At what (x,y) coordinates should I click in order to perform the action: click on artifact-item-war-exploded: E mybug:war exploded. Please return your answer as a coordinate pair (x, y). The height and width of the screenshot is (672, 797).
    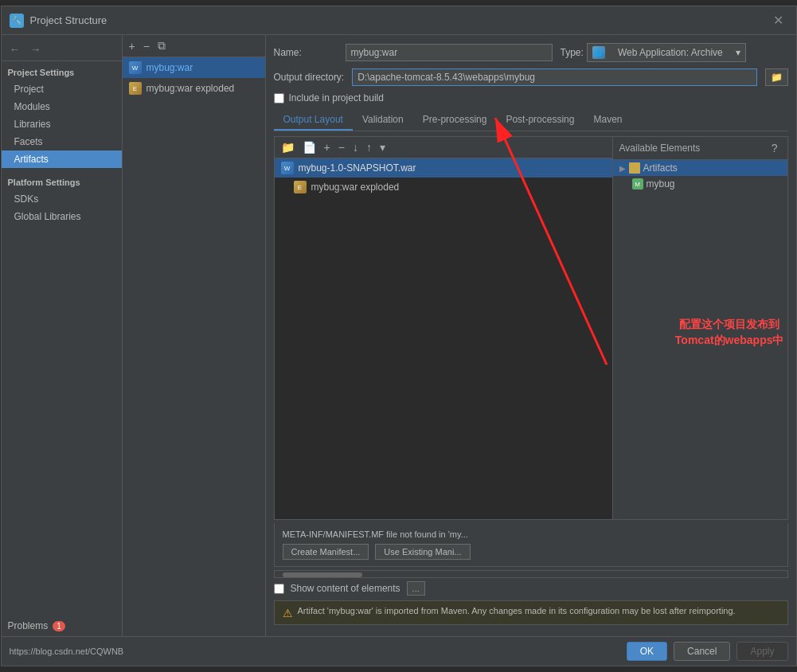
    Looking at the image, I should click on (194, 88).